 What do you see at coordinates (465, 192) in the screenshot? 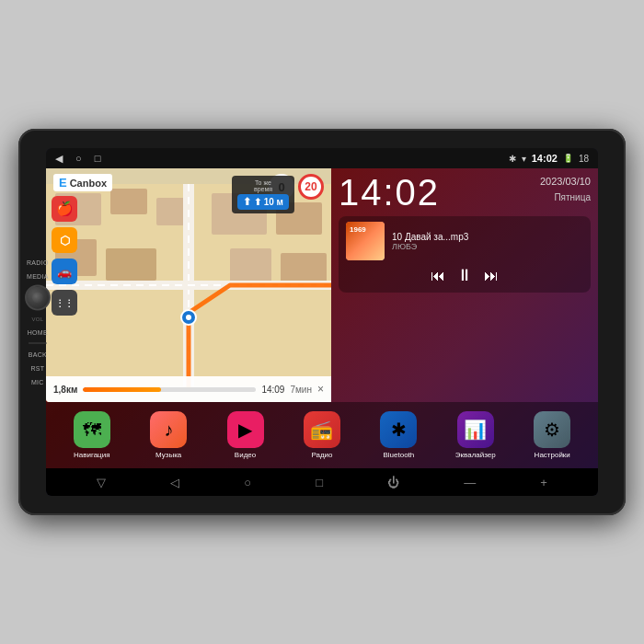
I see `clock-row: 14:02 2023/03/10 Пятница` at bounding box center [465, 192].